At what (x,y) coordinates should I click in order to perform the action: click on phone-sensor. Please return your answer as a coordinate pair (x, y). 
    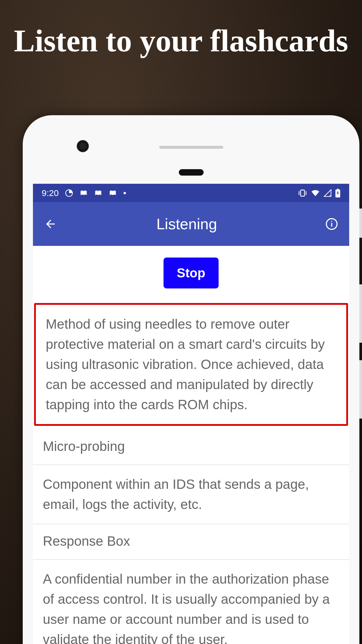
    Looking at the image, I should click on (191, 172).